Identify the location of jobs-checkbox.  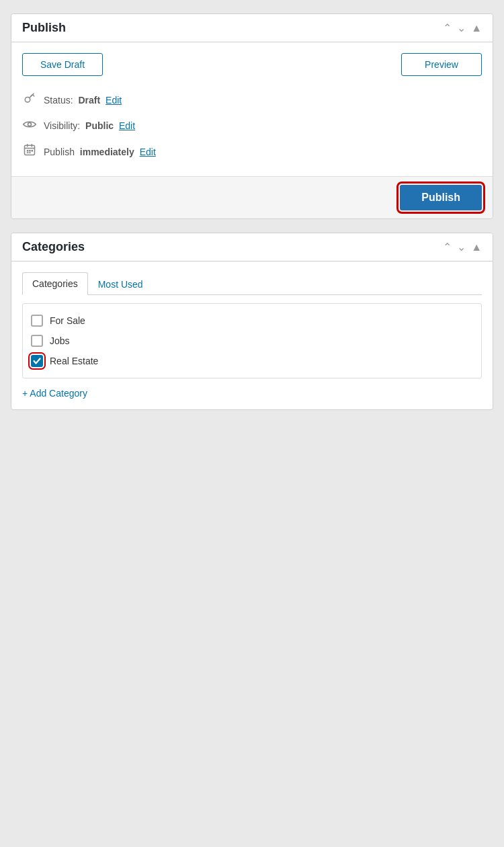
(37, 341).